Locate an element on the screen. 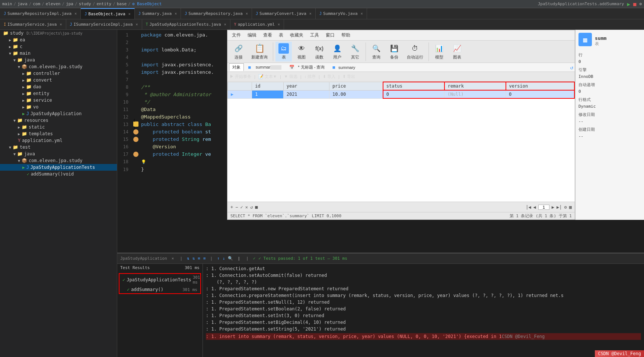 This screenshot has width=644, height=357. toolbar-sort: ↕ 排序 is located at coordinates (310, 77).